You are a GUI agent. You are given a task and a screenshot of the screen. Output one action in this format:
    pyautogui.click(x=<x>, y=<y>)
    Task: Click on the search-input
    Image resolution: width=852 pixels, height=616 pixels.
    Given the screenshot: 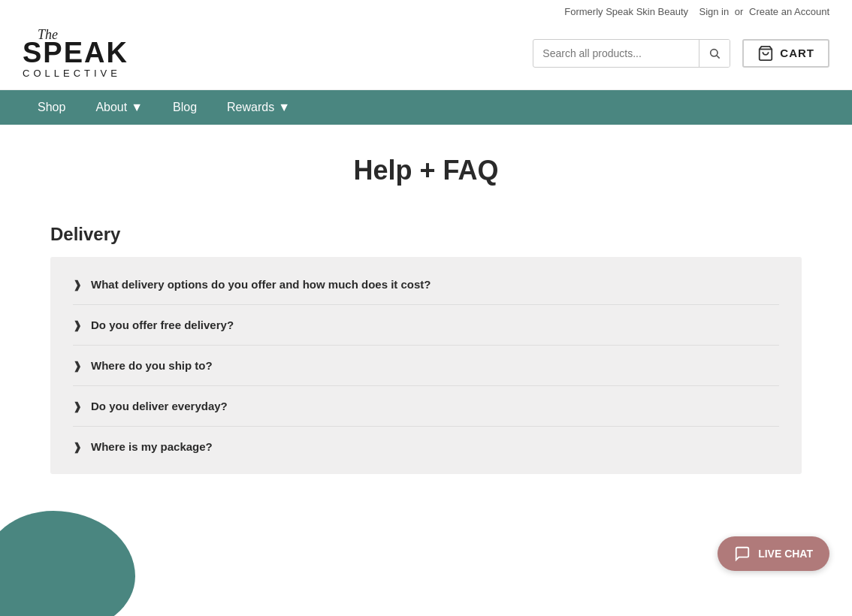 What is the action you would take?
    pyautogui.click(x=616, y=53)
    